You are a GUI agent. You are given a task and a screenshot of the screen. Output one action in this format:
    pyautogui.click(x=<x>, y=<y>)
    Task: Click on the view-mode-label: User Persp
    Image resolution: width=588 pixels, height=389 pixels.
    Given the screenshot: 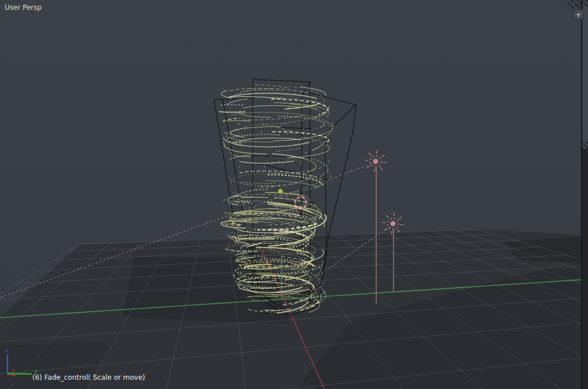 What is the action you would take?
    pyautogui.click(x=23, y=7)
    